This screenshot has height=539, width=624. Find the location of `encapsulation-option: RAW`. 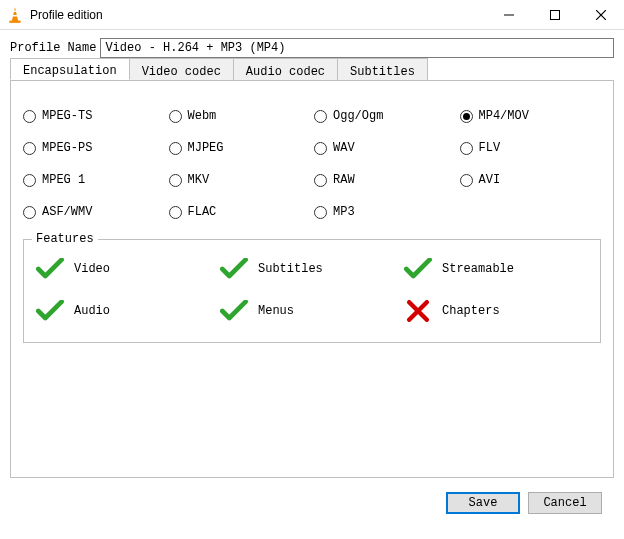

encapsulation-option: RAW is located at coordinates (385, 180).